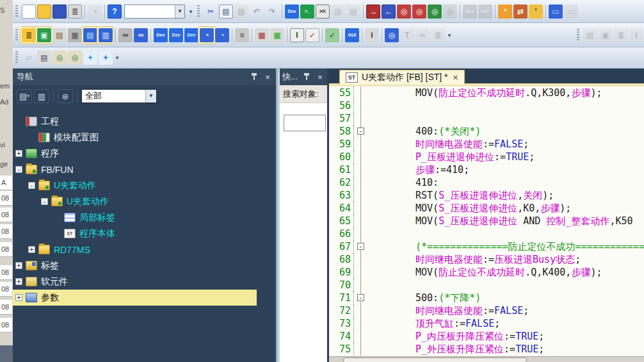  I want to click on tree-item-局部标签: 局部标签, so click(145, 218).